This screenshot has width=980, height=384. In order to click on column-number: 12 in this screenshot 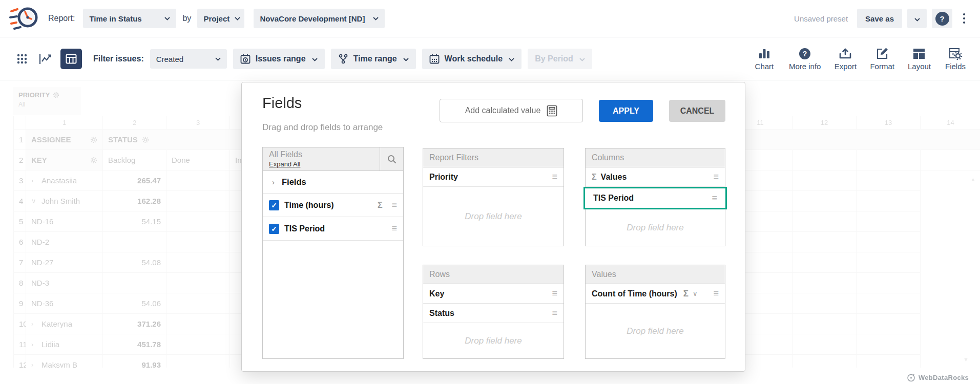, I will do `click(825, 123)`.